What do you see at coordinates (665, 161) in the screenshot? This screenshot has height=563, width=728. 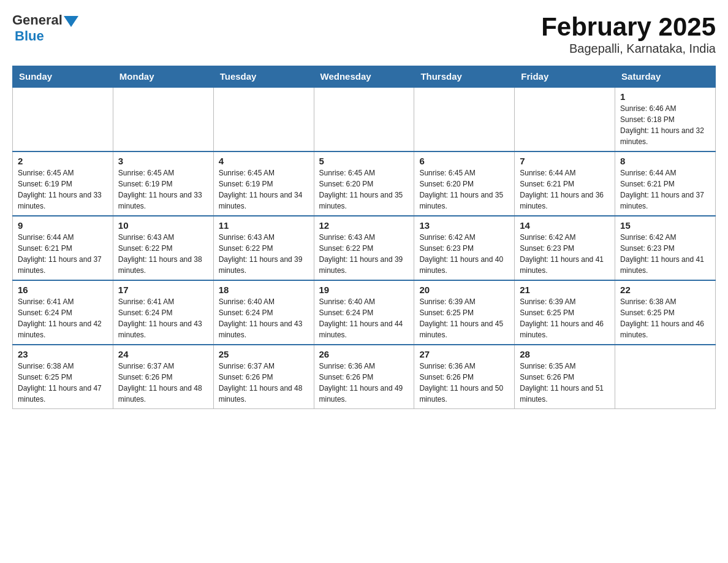 I see `day-number: 8` at bounding box center [665, 161].